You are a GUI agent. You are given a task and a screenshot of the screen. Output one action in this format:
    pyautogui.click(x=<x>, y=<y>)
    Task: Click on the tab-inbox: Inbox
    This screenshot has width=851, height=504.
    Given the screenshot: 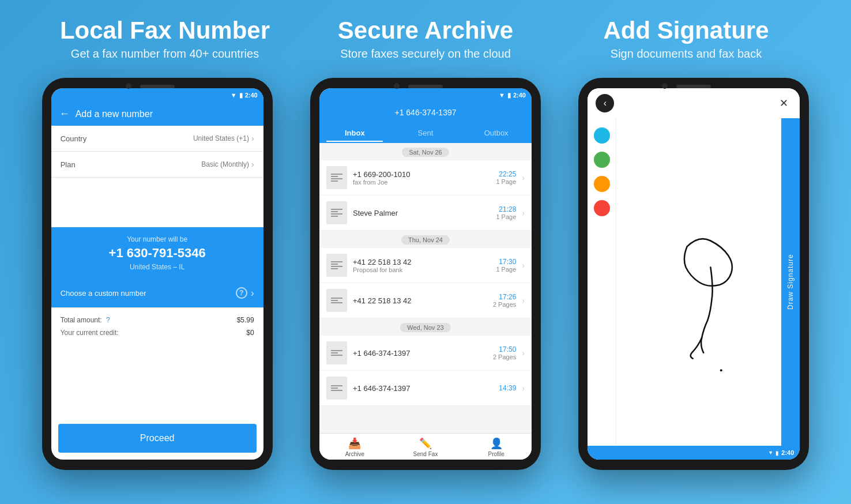 What is the action you would take?
    pyautogui.click(x=355, y=133)
    